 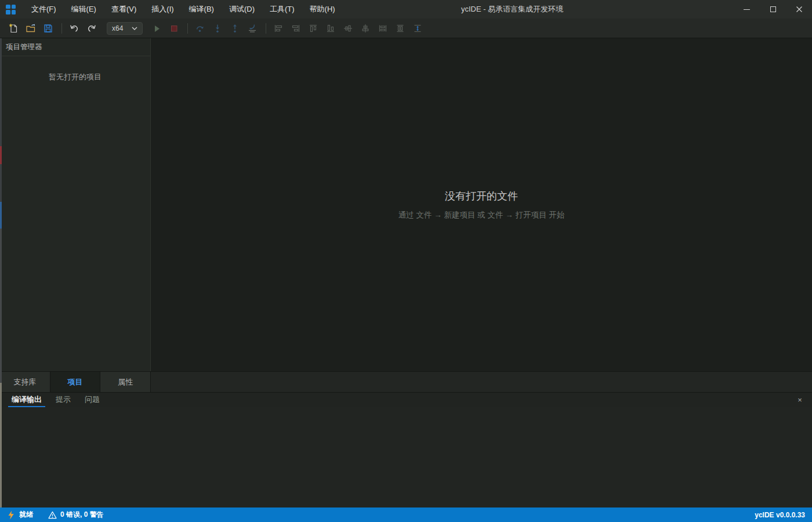 I want to click on title-bar: 文件(F) 编辑(E) 查看(V) 插入(I) 编译(B) 调试(D) 工具(T…, so click(x=406, y=9).